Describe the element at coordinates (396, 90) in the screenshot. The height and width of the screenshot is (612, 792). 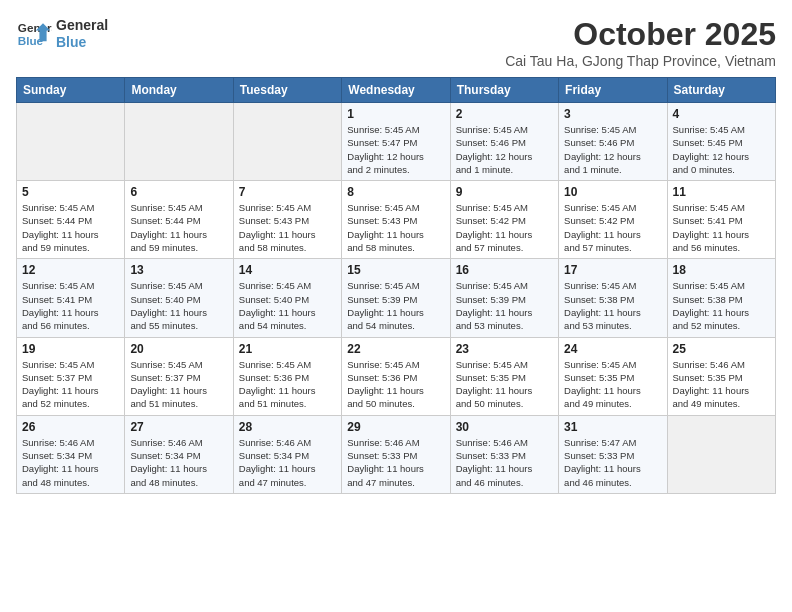
I see `calendar-header-row: SundayMondayTuesdayWednesdayThursdayFrid…` at that location.